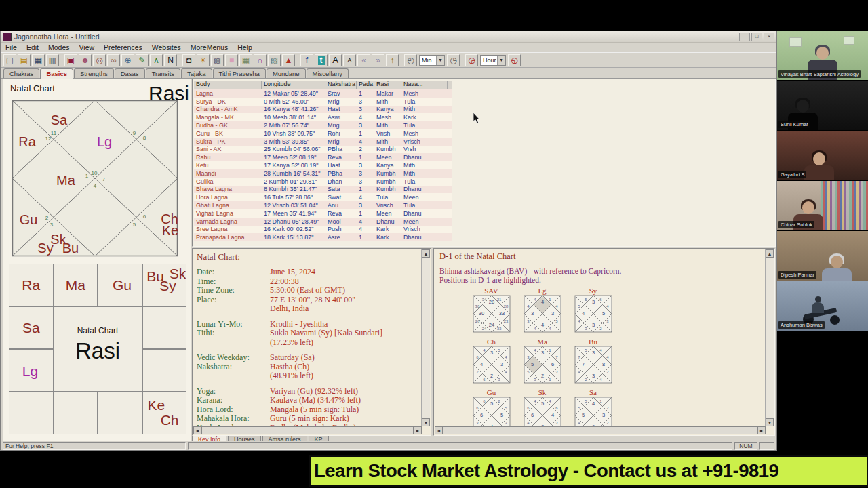  What do you see at coordinates (123, 47) in the screenshot?
I see `menu-preferences: Preferences` at bounding box center [123, 47].